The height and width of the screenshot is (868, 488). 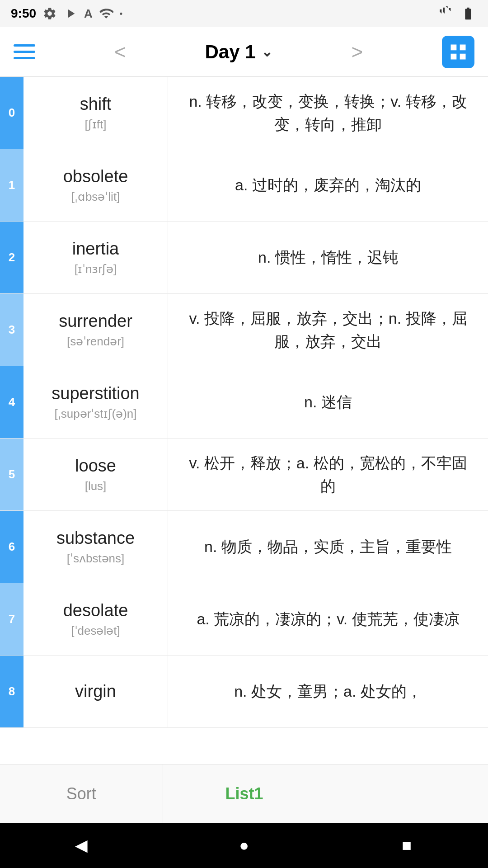 I want to click on word-english: desolate[ˈdesələt], so click(x=96, y=619).